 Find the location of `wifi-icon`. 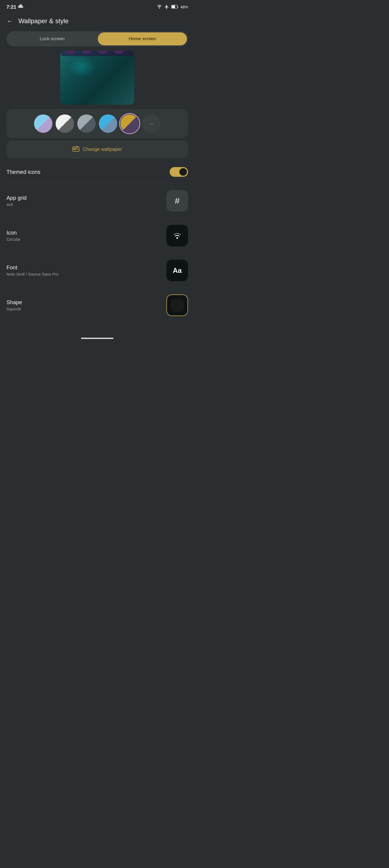

wifi-icon is located at coordinates (159, 7).